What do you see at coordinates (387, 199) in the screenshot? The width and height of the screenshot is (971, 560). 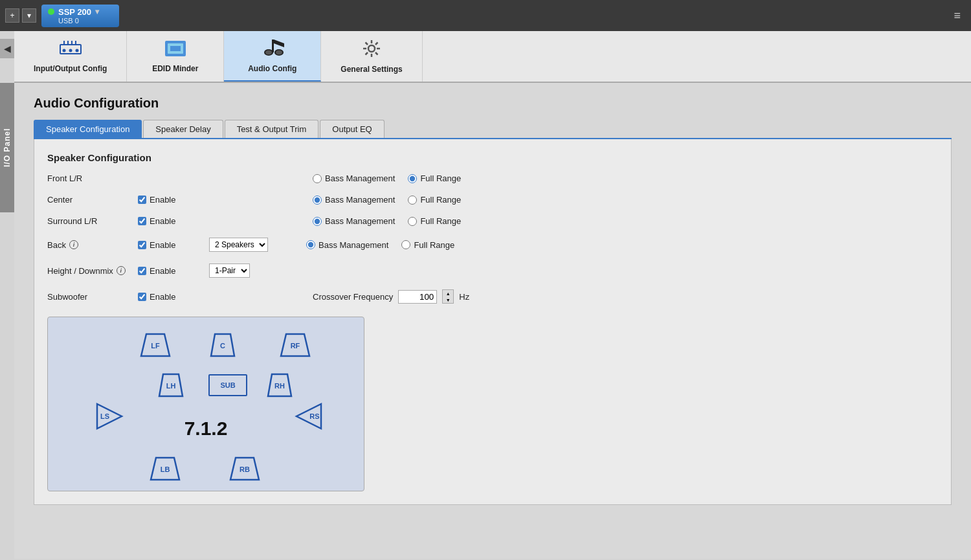 I see `center-radio-group: Bass Management Full Range` at bounding box center [387, 199].